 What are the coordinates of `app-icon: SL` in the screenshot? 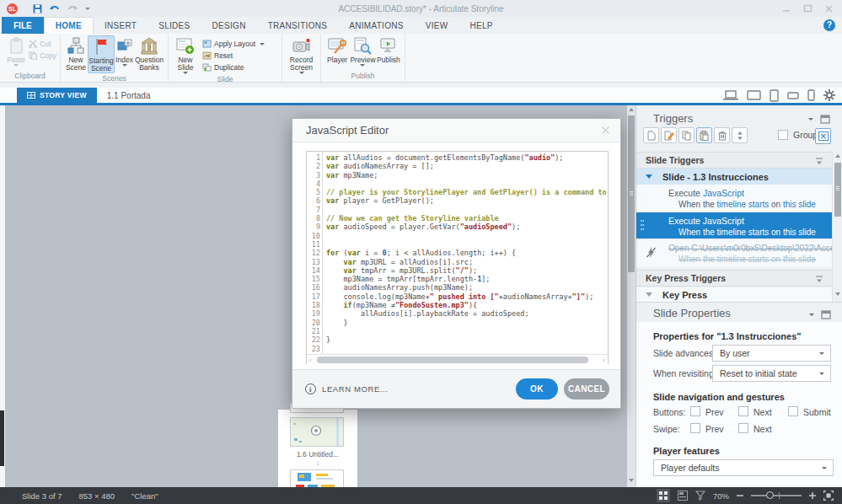 It's located at (12, 8).